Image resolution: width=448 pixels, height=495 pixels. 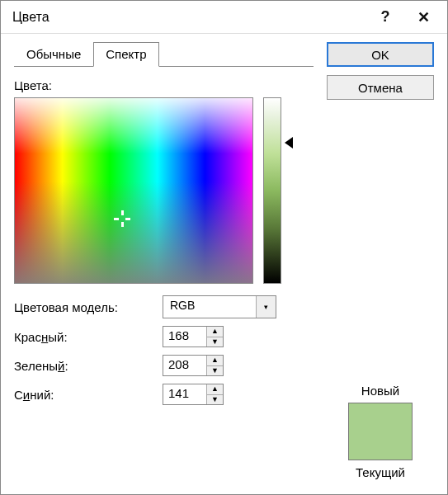 What do you see at coordinates (215, 400) in the screenshot?
I see `blue-step-down: ▼` at bounding box center [215, 400].